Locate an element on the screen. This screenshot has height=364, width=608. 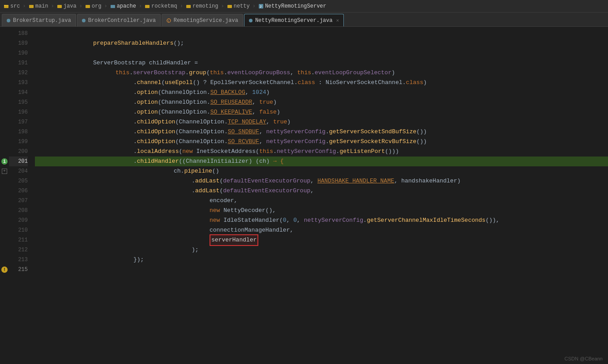
warning-badge-215: ! is located at coordinates (4, 270).